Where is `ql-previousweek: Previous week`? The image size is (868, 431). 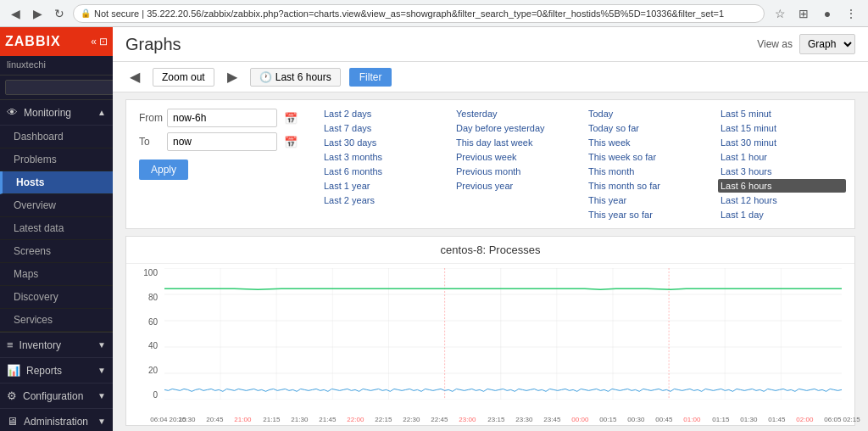 ql-previousweek: Previous week is located at coordinates (517, 157).